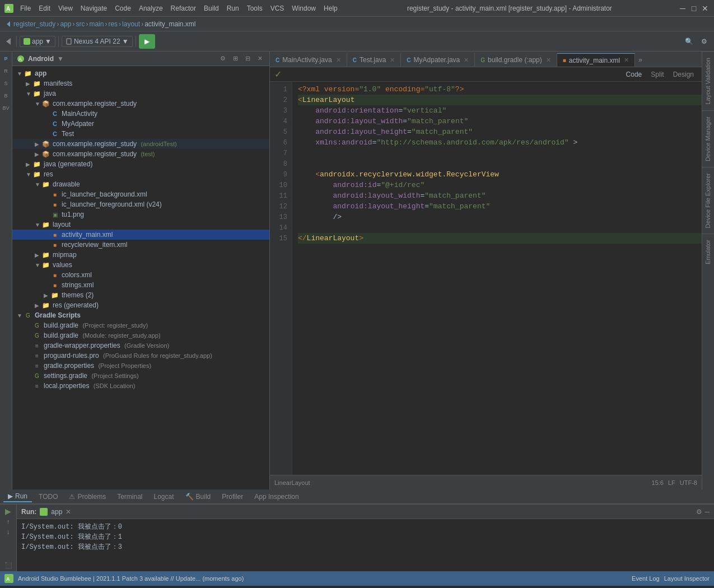 This screenshot has width=714, height=588. Describe the element at coordinates (130, 497) in the screenshot. I see `terminal-tab: Terminal` at that location.